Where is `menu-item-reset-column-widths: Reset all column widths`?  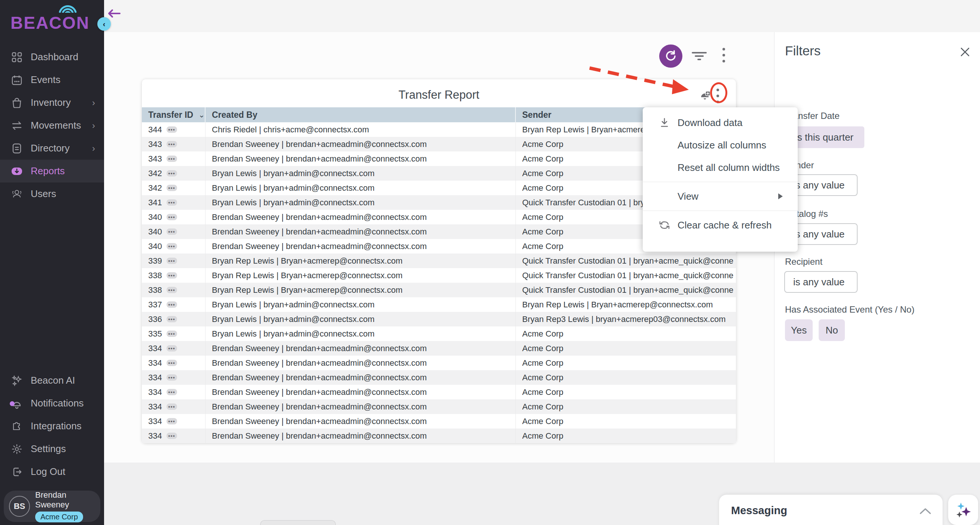
menu-item-reset-column-widths: Reset all column widths is located at coordinates (720, 167).